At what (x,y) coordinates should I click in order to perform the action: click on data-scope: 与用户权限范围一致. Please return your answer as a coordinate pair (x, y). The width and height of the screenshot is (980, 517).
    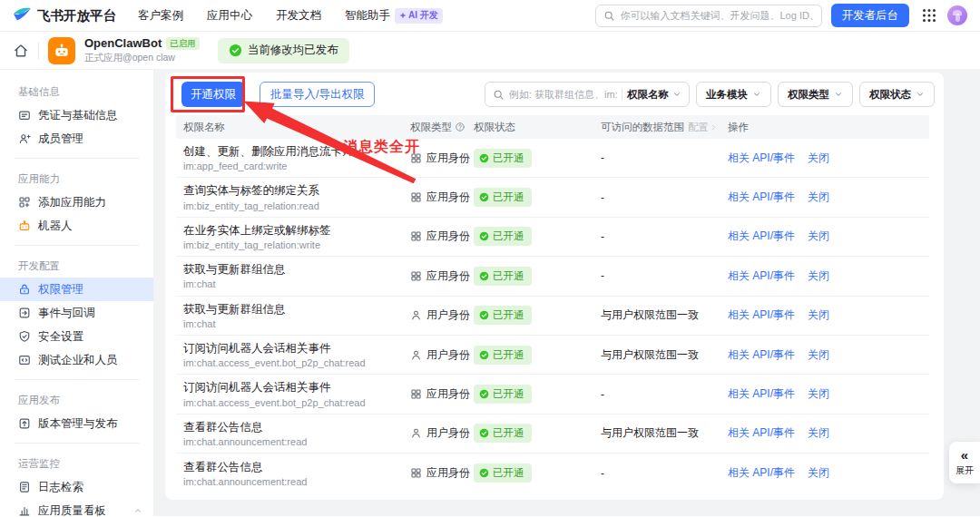
    Looking at the image, I should click on (664, 316).